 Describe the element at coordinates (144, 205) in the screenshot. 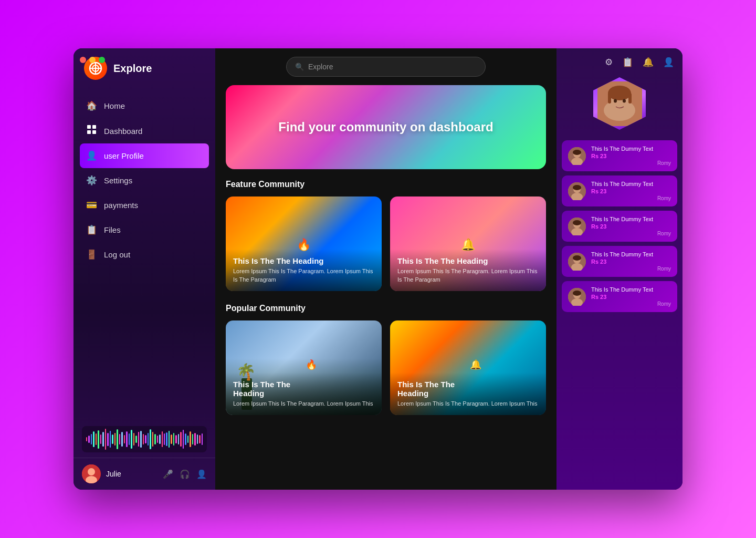

I see `sidebar-item-payments: 💳 payments` at that location.